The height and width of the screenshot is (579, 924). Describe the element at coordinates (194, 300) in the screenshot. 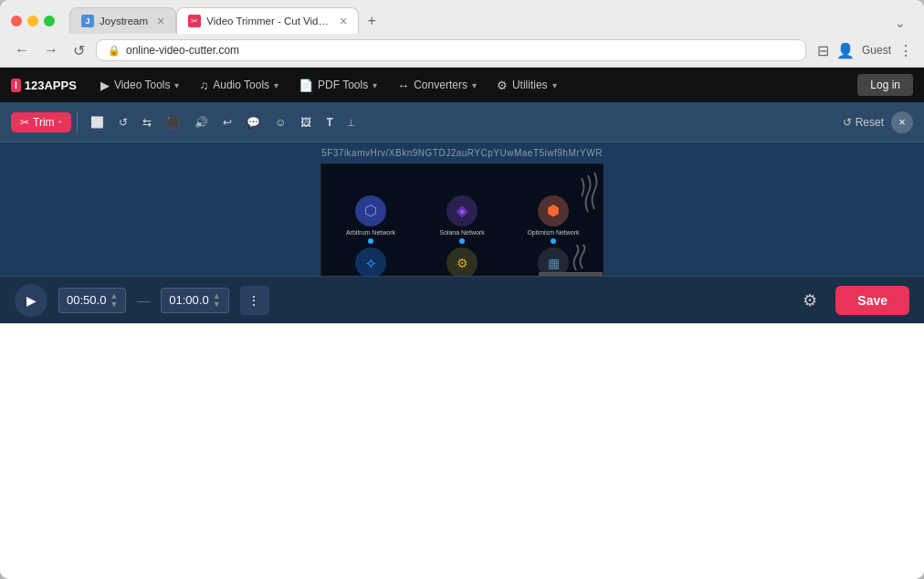

I see `end-time-input: 01:00.0 ▲ ▼` at that location.